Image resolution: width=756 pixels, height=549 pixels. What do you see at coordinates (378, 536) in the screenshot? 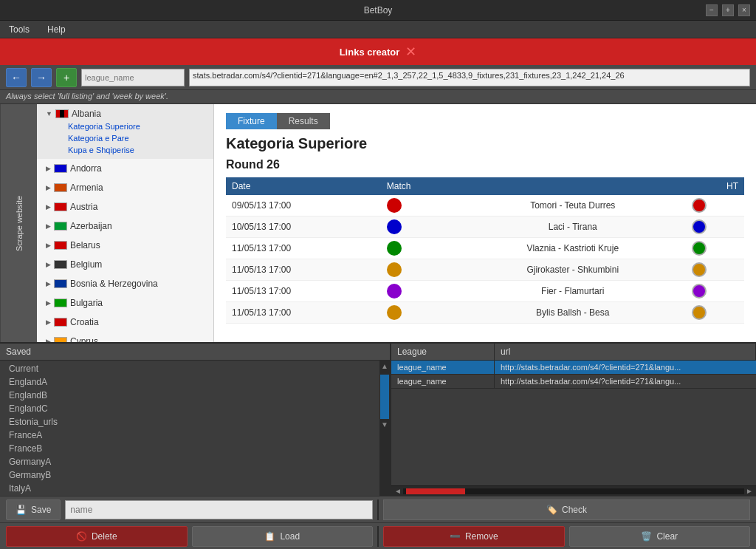
I see `delete-load-bar: 🚫 Delete 📋 Load ➖ Remove 🗑️ Clear` at bounding box center [378, 536].